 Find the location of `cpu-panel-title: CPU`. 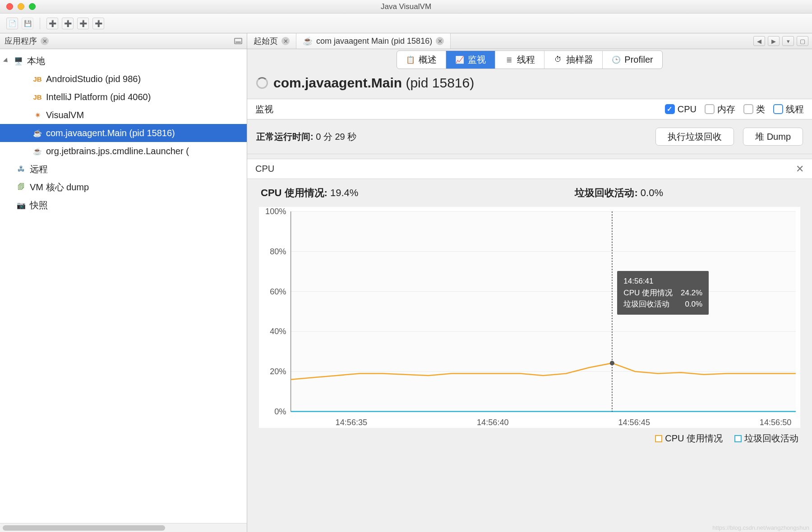

cpu-panel-title: CPU is located at coordinates (265, 169).